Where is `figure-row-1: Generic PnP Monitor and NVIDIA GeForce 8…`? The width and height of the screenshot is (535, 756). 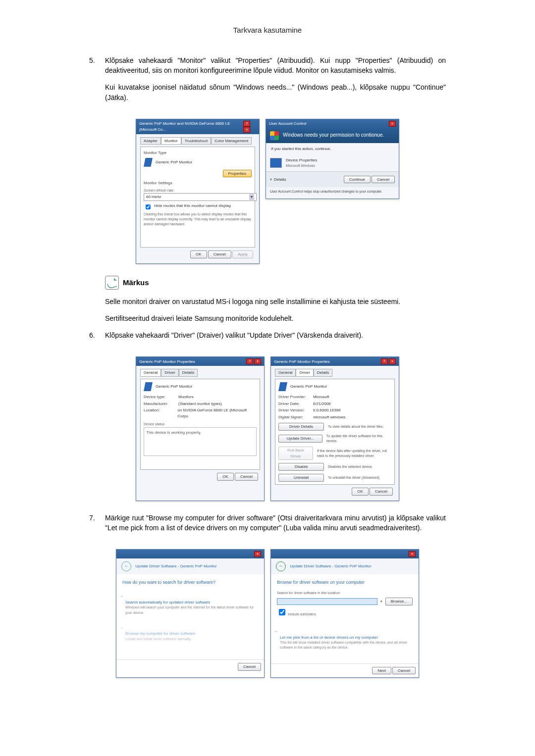
figure-row-1: Generic PnP Monitor and NVIDIA GeForce 8… is located at coordinates (268, 191).